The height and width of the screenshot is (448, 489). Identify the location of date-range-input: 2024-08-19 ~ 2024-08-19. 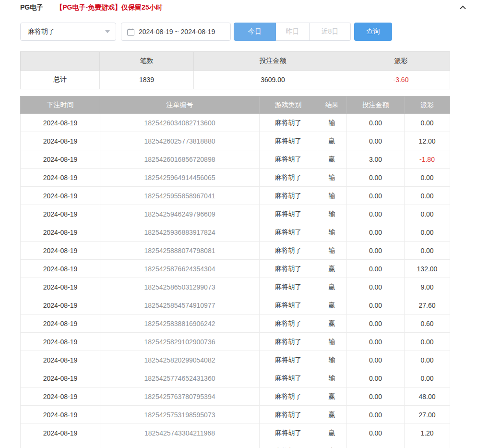
(176, 32).